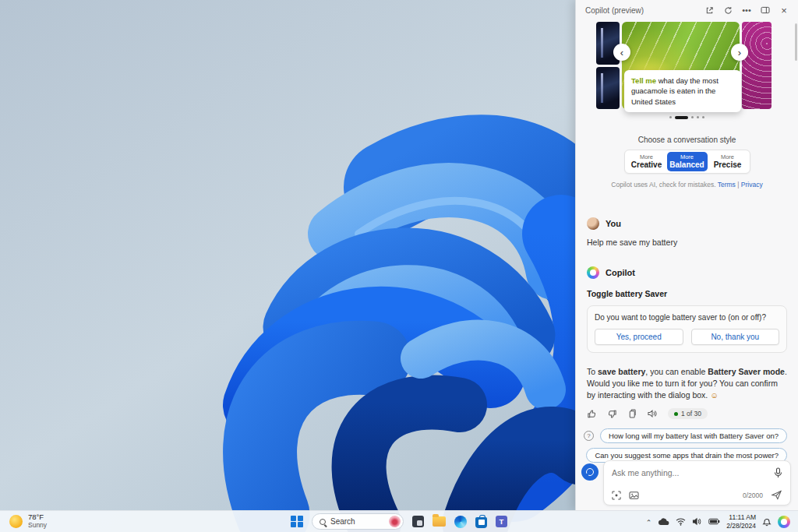  Describe the element at coordinates (418, 522) in the screenshot. I see `task-view-icon` at that location.